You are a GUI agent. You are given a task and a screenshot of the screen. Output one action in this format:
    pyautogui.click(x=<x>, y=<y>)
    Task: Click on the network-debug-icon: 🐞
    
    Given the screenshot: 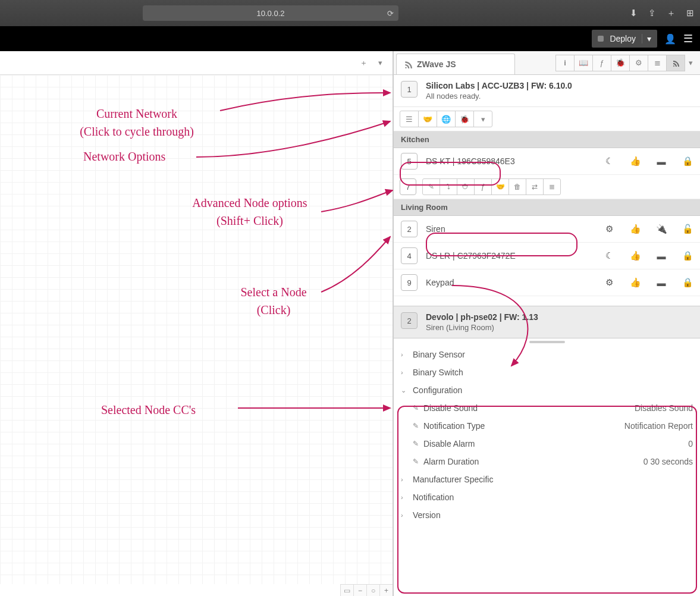 What is the action you would take?
    pyautogui.click(x=464, y=119)
    